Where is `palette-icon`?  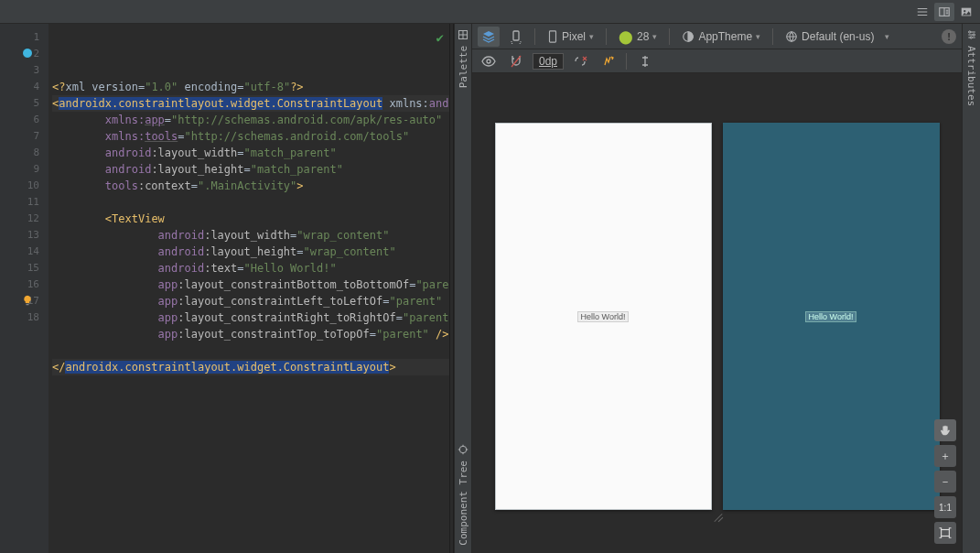 palette-icon is located at coordinates (463, 35).